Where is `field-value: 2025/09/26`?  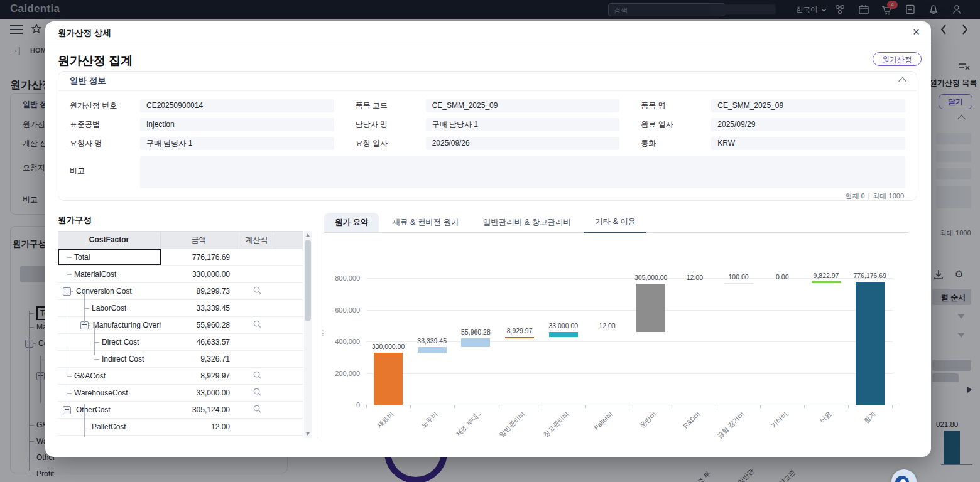 field-value: 2025/09/26 is located at coordinates (523, 143).